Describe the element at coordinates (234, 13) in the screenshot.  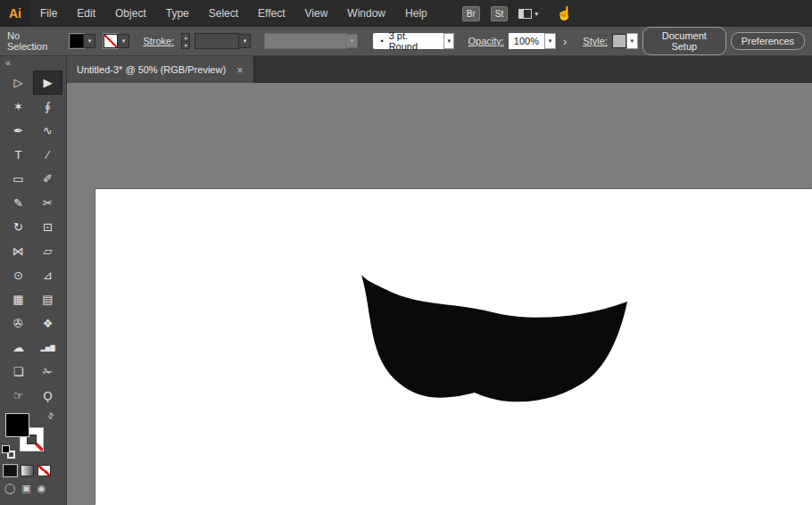
I see `menu-items: FileEditObjectTypeSelectEffectViewWindow…` at that location.